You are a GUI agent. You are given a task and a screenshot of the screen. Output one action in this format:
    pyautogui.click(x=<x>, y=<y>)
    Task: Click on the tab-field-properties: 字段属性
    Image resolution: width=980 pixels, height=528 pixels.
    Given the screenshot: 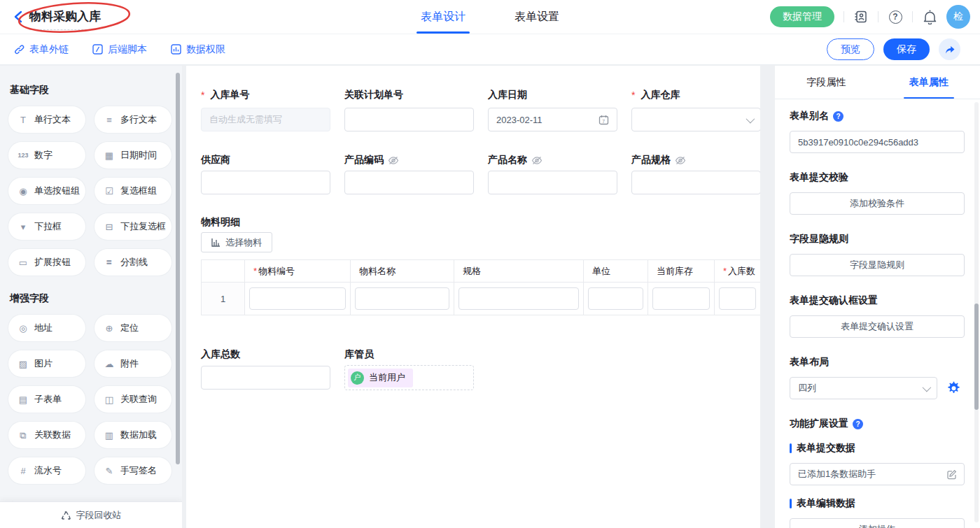 What is the action you would take?
    pyautogui.click(x=826, y=83)
    